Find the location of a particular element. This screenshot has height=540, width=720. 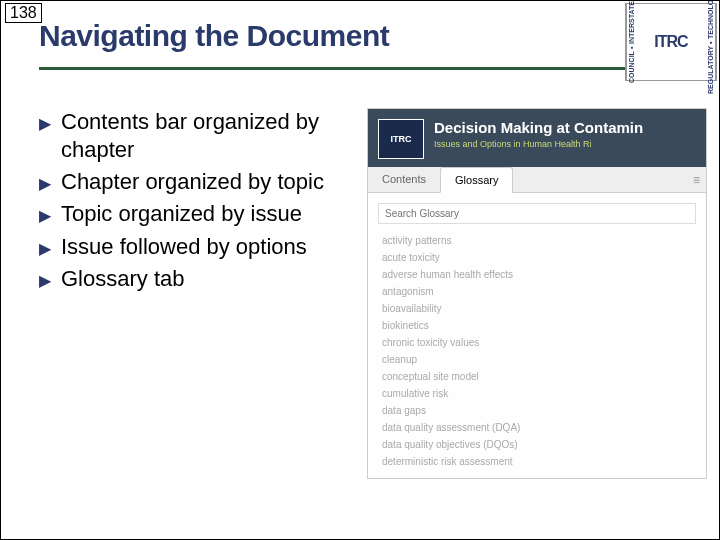

tab-contents: Contents is located at coordinates (404, 180).